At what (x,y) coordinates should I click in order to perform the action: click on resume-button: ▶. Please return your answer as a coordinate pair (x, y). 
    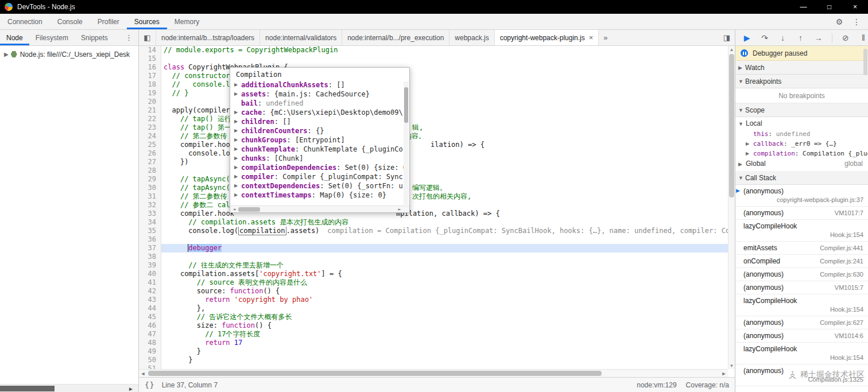
    Looking at the image, I should click on (747, 38).